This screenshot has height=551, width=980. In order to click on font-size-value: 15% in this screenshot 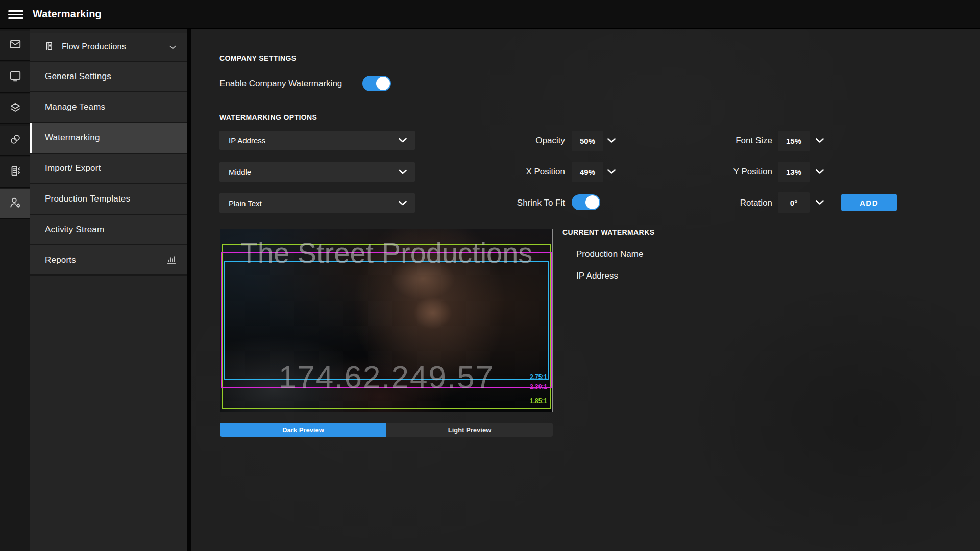, I will do `click(794, 141)`.